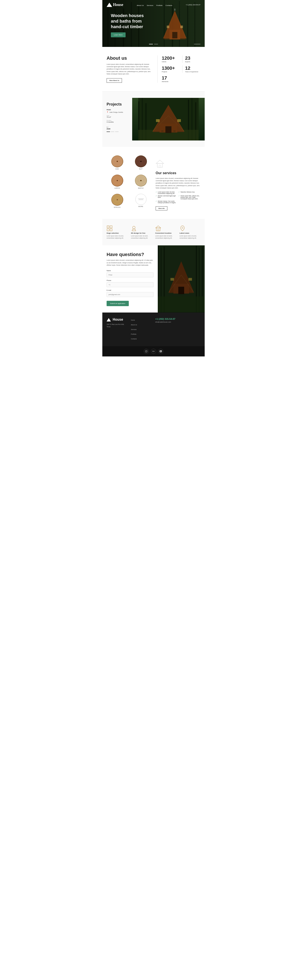 Image resolution: width=307 pixels, height=980 pixels. I want to click on phone-input, so click(130, 285).